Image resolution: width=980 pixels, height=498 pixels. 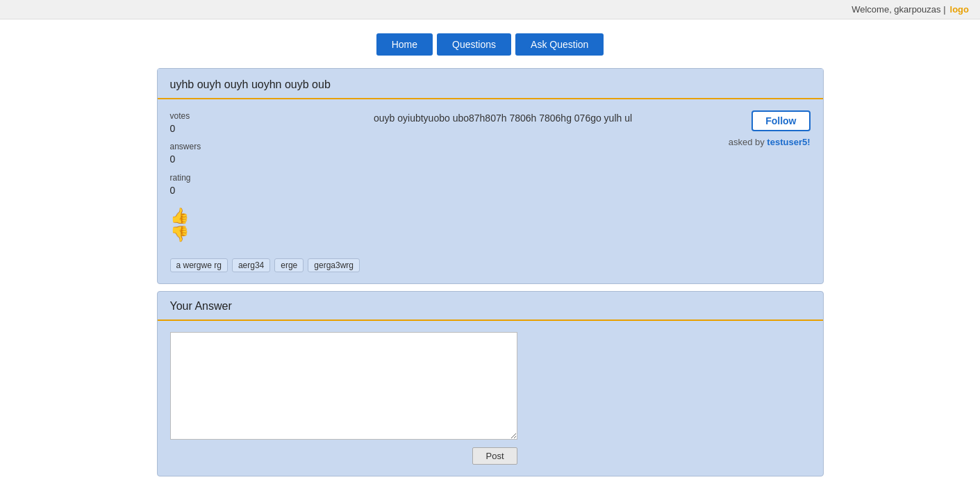 I want to click on asked-by-user-link: testuser5!, so click(x=788, y=142).